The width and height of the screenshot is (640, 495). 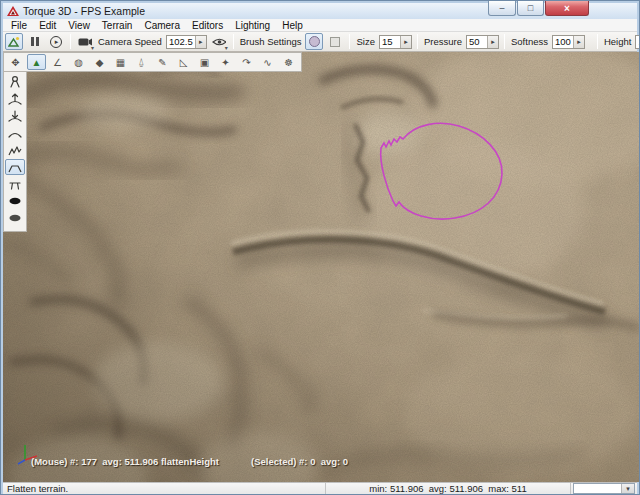 I want to click on maximize-button: □, so click(x=530, y=8).